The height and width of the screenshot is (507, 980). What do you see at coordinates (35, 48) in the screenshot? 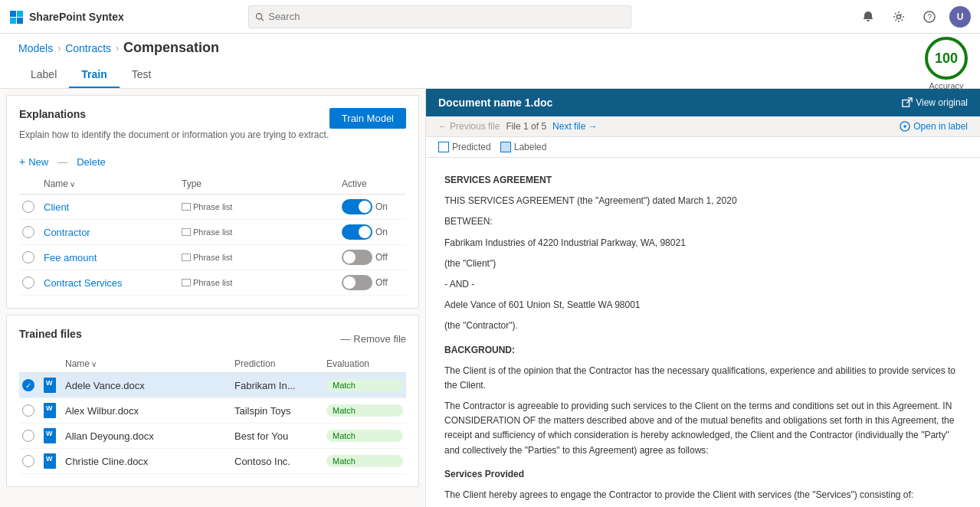
I see `breadcrumb-models: Models` at bounding box center [35, 48].